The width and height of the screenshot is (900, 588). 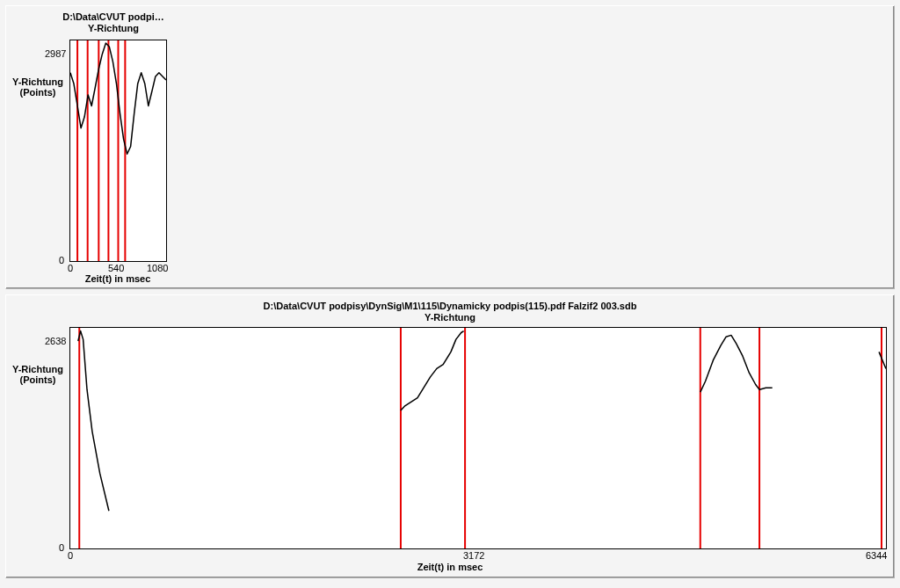 What do you see at coordinates (113, 17) in the screenshot?
I see `top-chart-title-file: D:\Data\CVUT podpi…` at bounding box center [113, 17].